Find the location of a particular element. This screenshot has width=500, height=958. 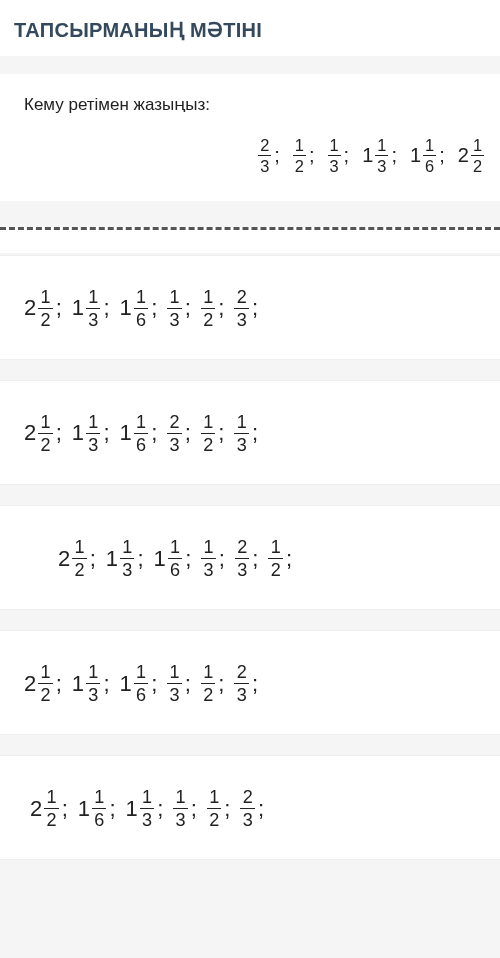

task-title: ТАПСЫРМАНЫҢ МӘТІНІ is located at coordinates (250, 30).